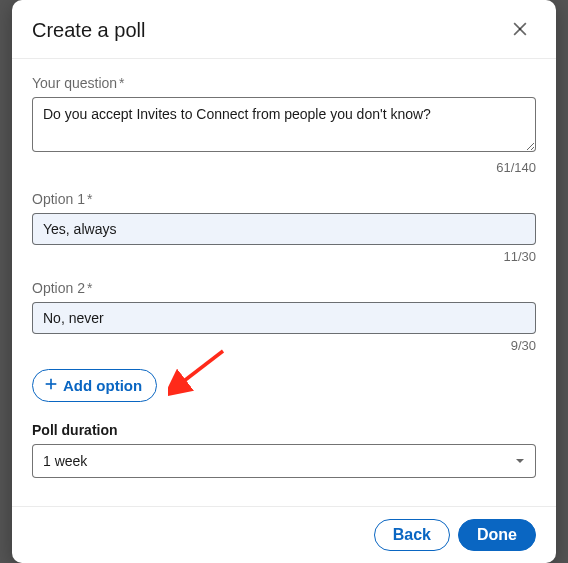  I want to click on option-2-input, so click(284, 318).